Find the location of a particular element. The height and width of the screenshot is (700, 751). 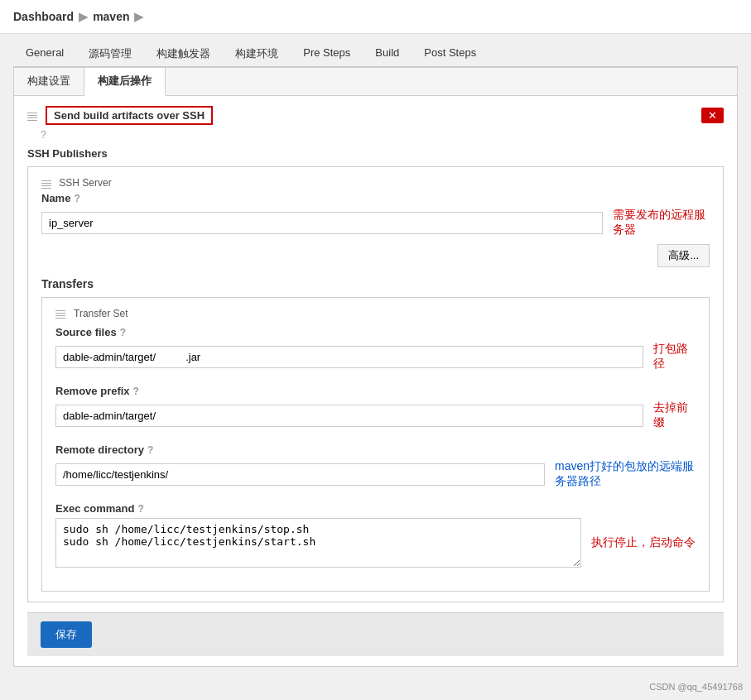

remove-prefix-annotation: 去掉前缀 is located at coordinates (674, 415).